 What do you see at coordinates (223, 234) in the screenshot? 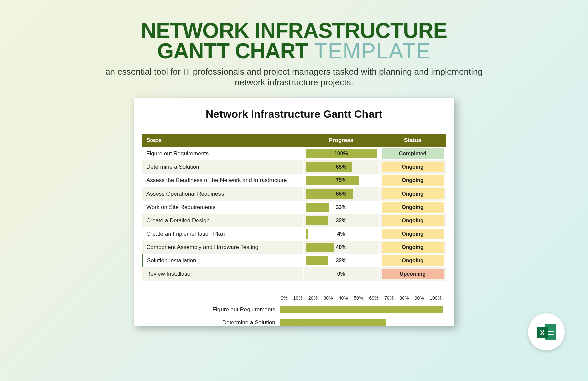
I see `step-cell: Create an Implementation Plan` at bounding box center [223, 234].